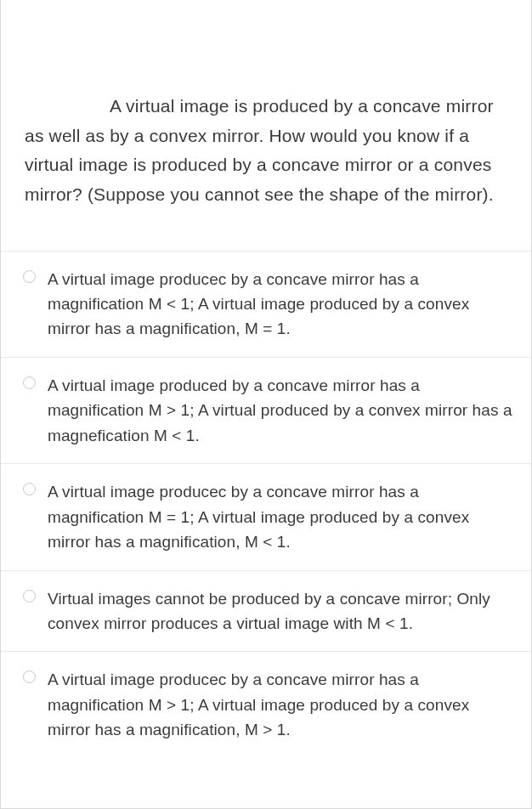  What do you see at coordinates (266, 411) in the screenshot?
I see `option-2: A virtual image produced by a concave mi…` at bounding box center [266, 411].